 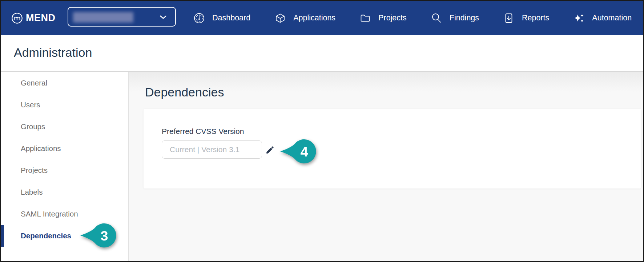 What do you see at coordinates (314, 18) in the screenshot?
I see `nav-item-label: Applications` at bounding box center [314, 18].